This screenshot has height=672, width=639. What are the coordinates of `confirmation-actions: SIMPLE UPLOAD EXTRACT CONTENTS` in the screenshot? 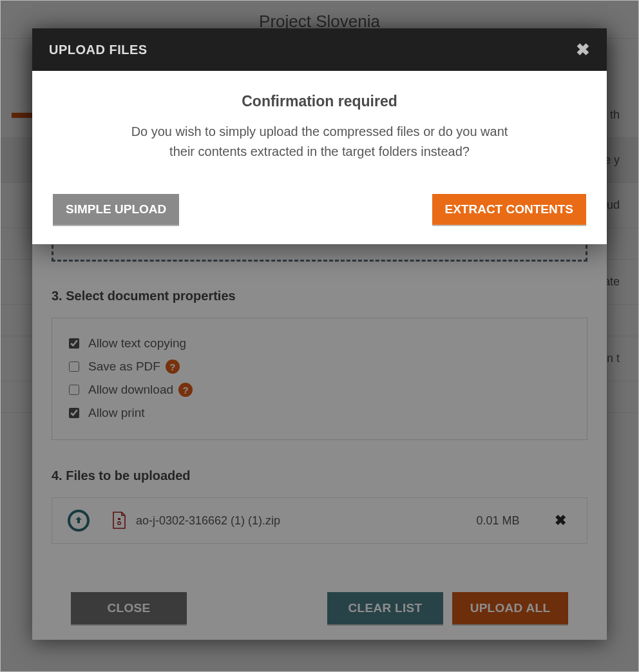 It's located at (320, 206).